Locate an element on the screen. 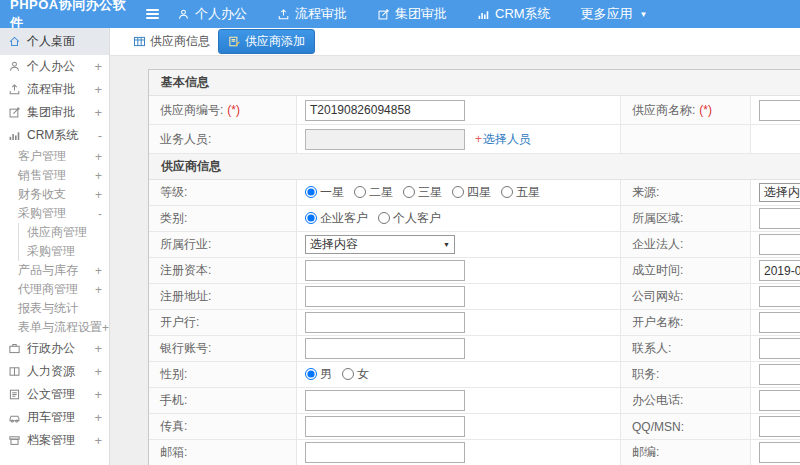 The image size is (800, 465). sidebar-subitem-label: 代理商管理 is located at coordinates (48, 290).